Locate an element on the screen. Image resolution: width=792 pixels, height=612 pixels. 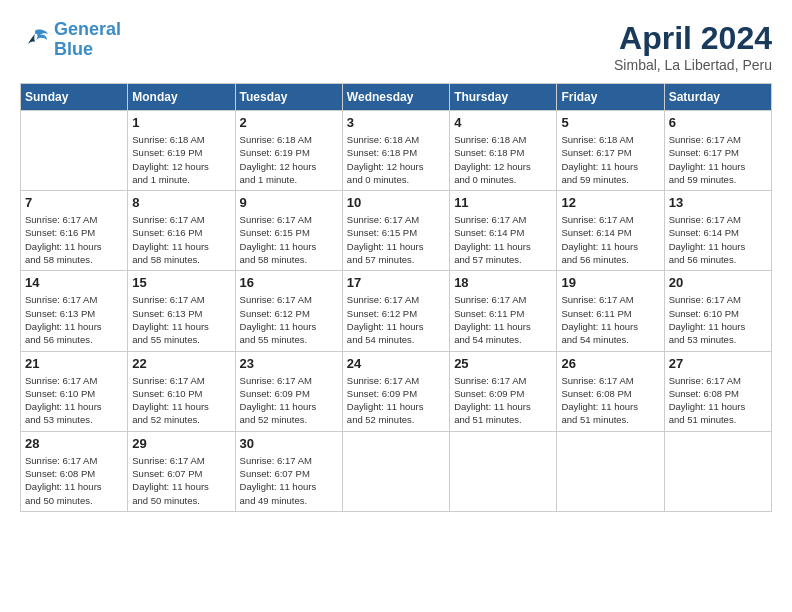
day-number: 4 is located at coordinates (503, 122).